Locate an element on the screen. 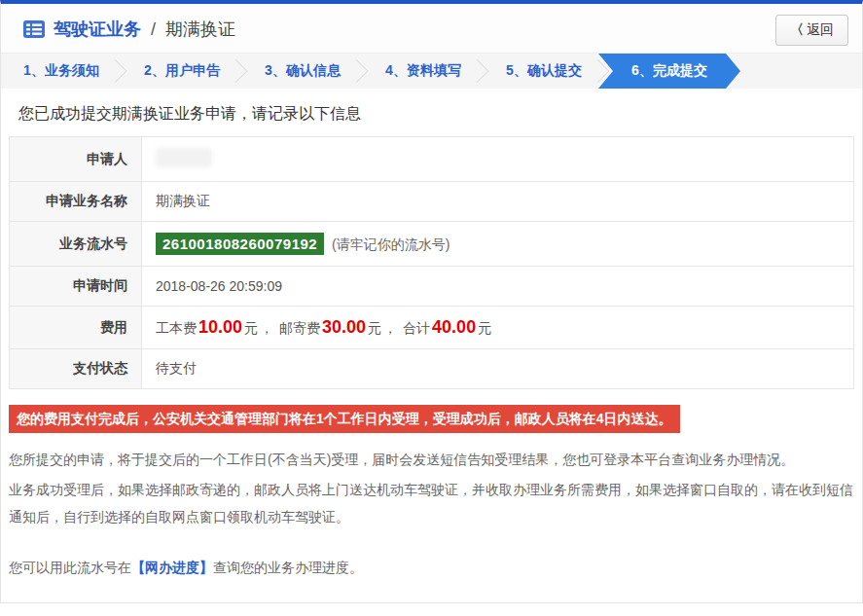  page-title: 驾驶证业务 is located at coordinates (97, 29).